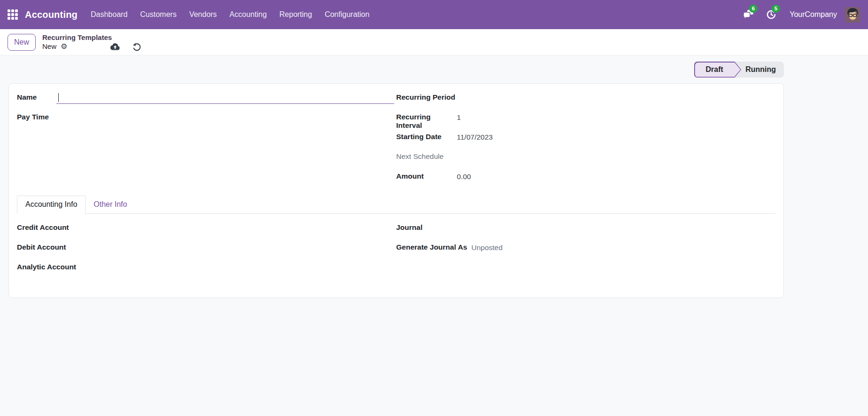  I want to click on field-pay-time: Pay Time, so click(207, 122).